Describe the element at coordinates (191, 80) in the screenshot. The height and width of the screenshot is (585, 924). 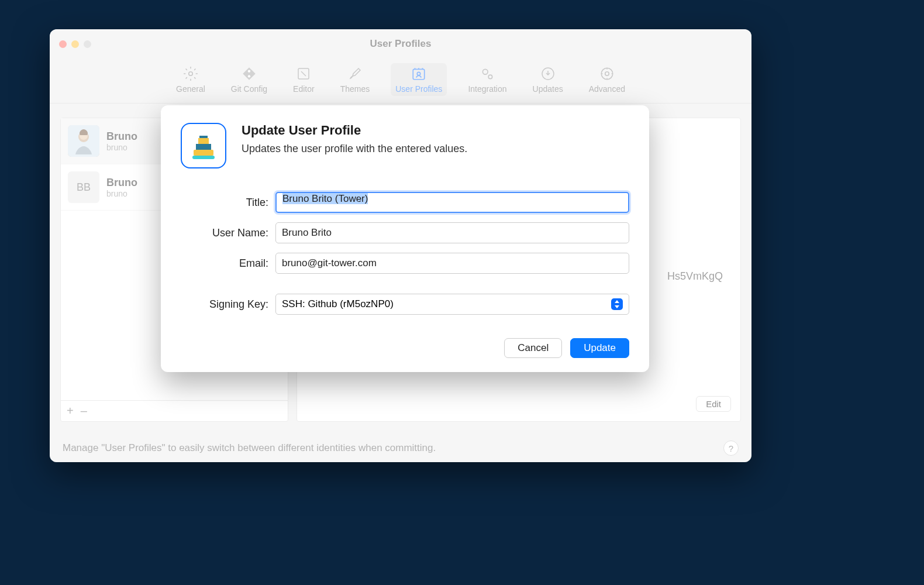
I see `tab-general: General` at that location.